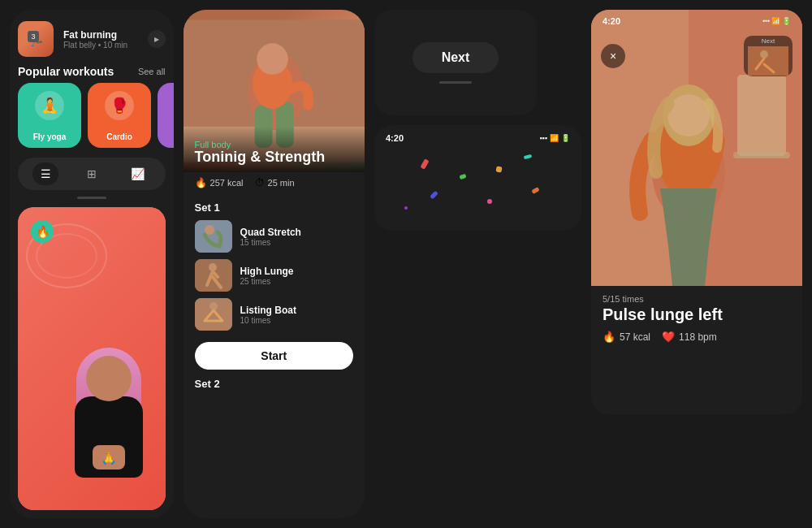  What do you see at coordinates (274, 275) in the screenshot?
I see `exercise-item-2: High Lunge 25 times` at bounding box center [274, 275].